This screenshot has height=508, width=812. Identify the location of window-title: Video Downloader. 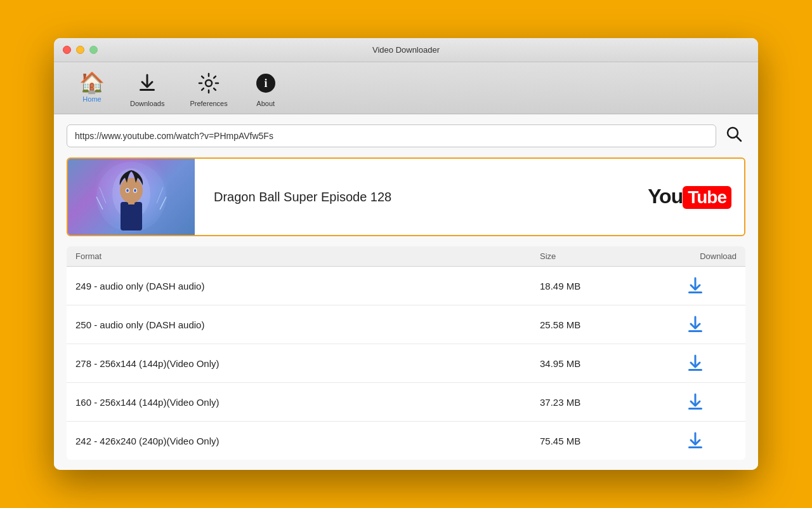
(406, 50).